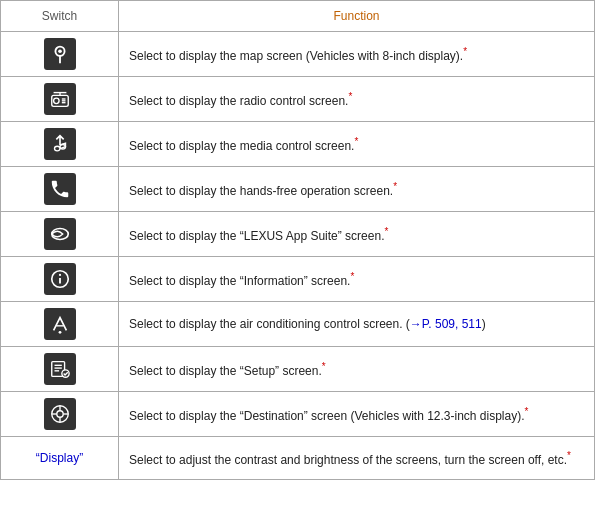 Image resolution: width=595 pixels, height=521 pixels. What do you see at coordinates (60, 369) in the screenshot?
I see `setup-icon-svg` at bounding box center [60, 369].